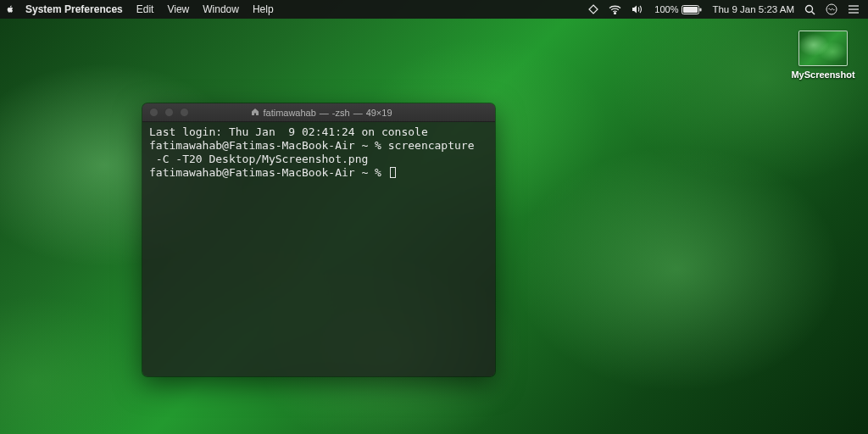  Describe the element at coordinates (637, 9) in the screenshot. I see `volume-icon` at that location.